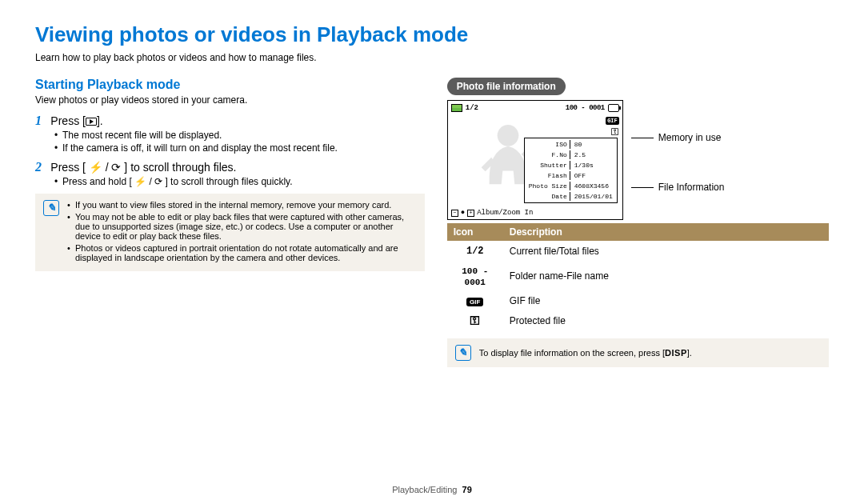 This screenshot has width=864, height=504. I want to click on gif-icon: GIF, so click(475, 302).